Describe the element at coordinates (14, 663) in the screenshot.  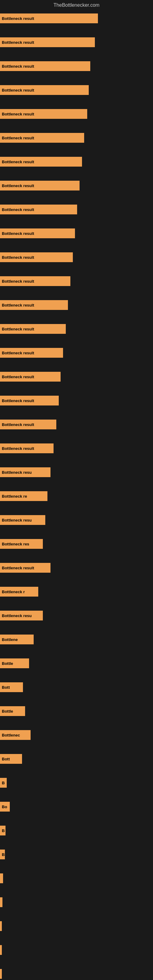
I see `bottleneck-bar: Bottle` at that location.